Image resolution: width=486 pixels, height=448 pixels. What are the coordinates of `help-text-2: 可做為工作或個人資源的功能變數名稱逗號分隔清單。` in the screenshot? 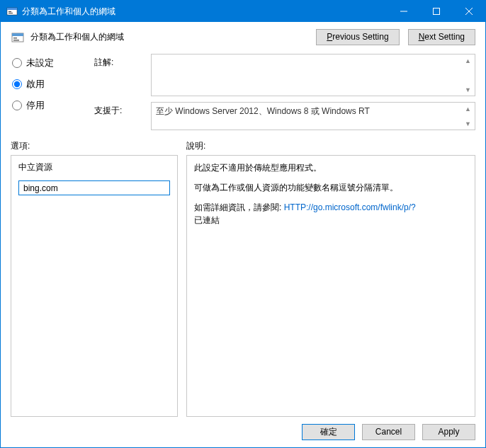 It's located at (331, 188).